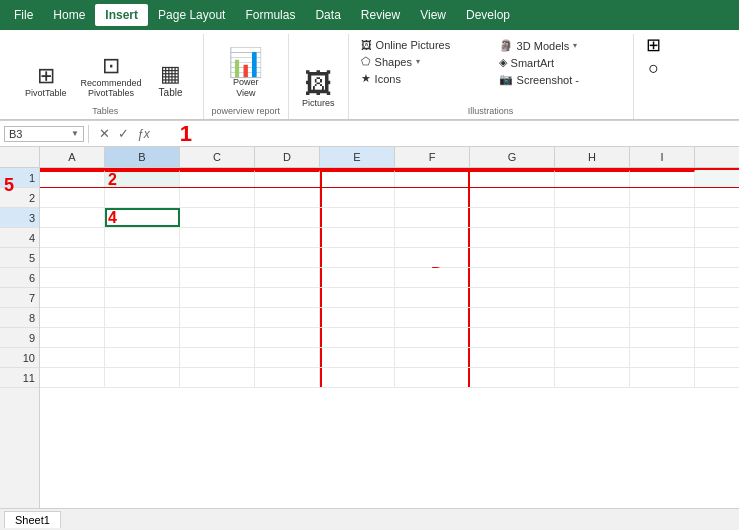 Image resolution: width=739 pixels, height=530 pixels. What do you see at coordinates (218, 218) in the screenshot?
I see `cell-c3` at bounding box center [218, 218].